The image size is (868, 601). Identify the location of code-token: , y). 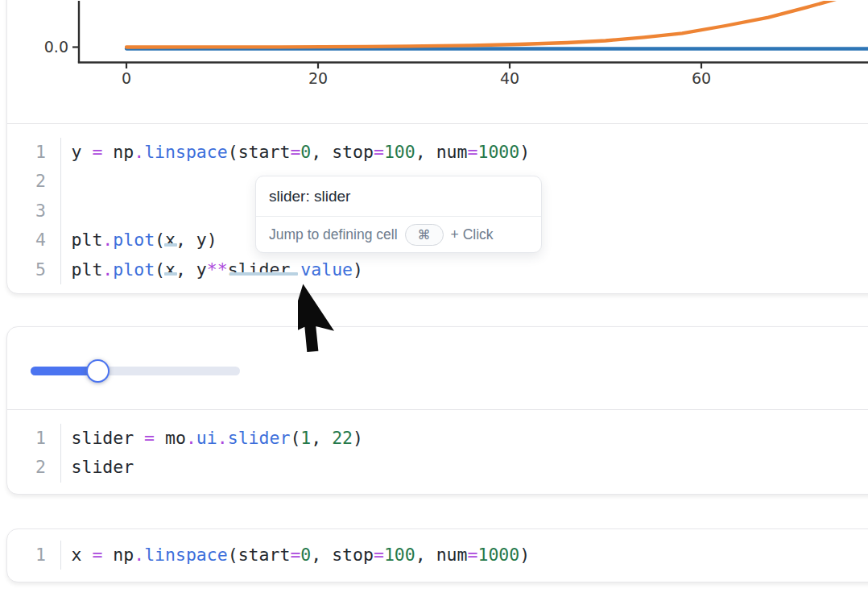
(196, 240).